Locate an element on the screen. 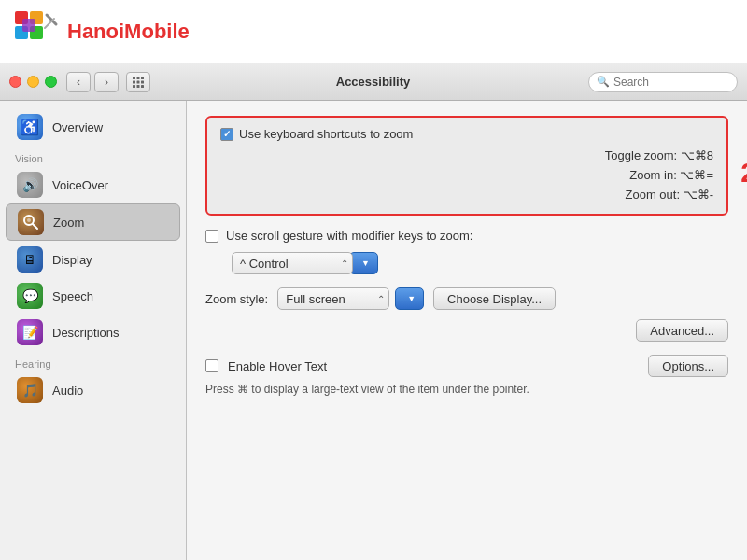 The height and width of the screenshot is (560, 747). keyboard-shortcuts-checkbox is located at coordinates (227, 134).